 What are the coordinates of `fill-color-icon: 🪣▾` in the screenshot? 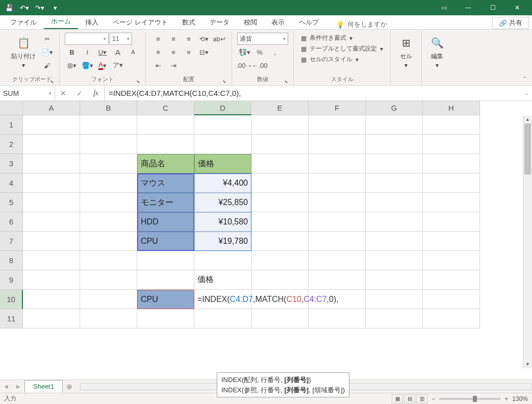 It's located at (87, 65).